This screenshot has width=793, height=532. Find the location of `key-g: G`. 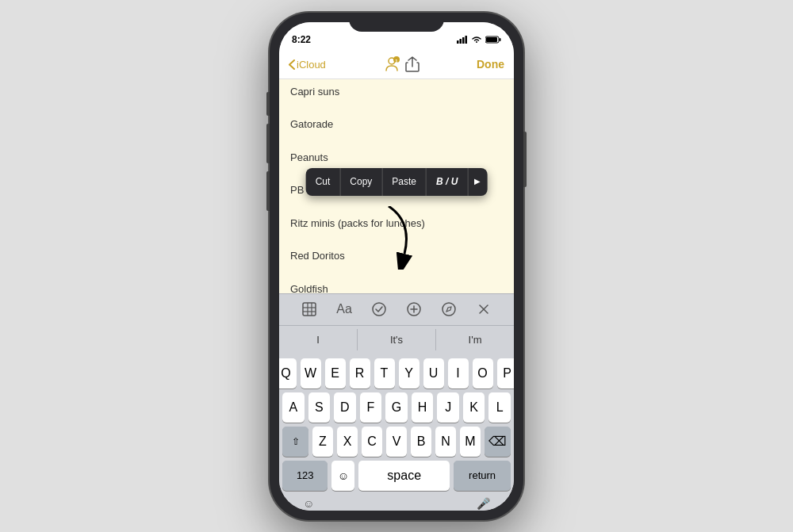

key-g: G is located at coordinates (396, 408).